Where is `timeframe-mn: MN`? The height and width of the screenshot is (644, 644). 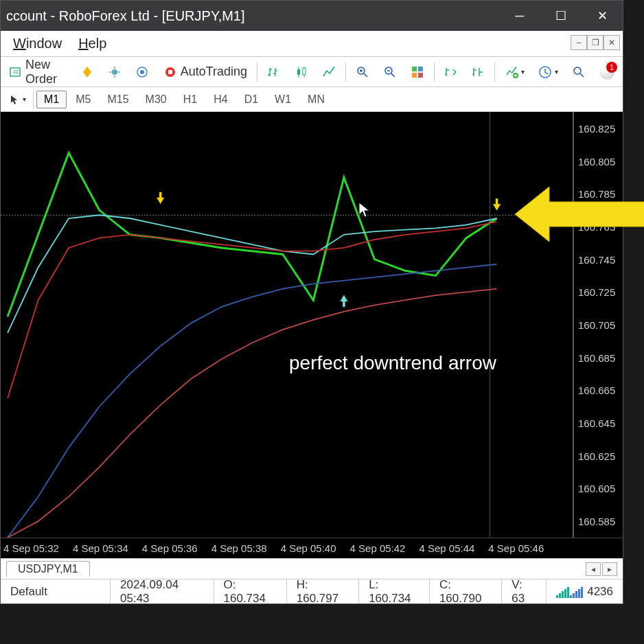 timeframe-mn: MN is located at coordinates (316, 100).